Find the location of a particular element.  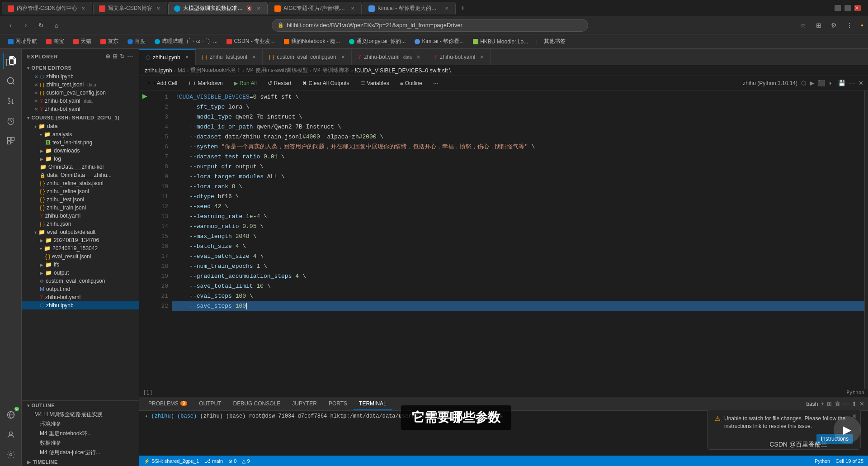

trash-icon: 🗑 is located at coordinates (837, 404).